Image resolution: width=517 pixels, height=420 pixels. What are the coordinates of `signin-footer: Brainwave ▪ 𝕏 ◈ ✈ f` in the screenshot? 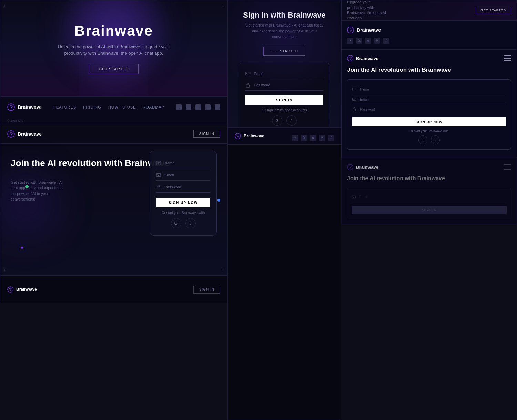 It's located at (284, 136).